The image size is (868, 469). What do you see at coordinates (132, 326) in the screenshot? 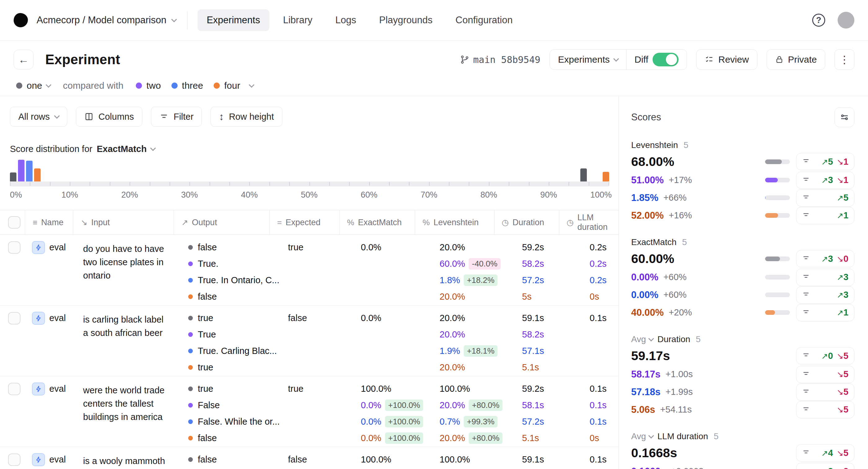
I see `input-cell: is carling black label a south african b…` at bounding box center [132, 326].